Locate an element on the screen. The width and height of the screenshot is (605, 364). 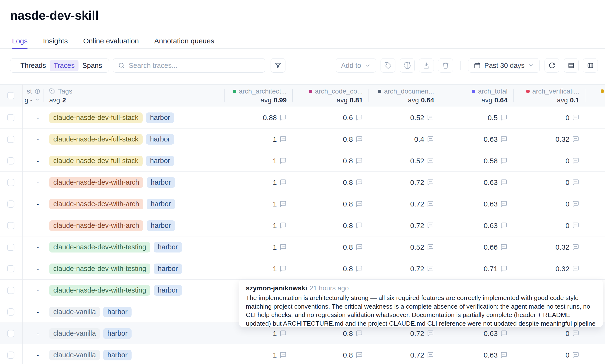
view-switcher-option: Spans is located at coordinates (92, 65).